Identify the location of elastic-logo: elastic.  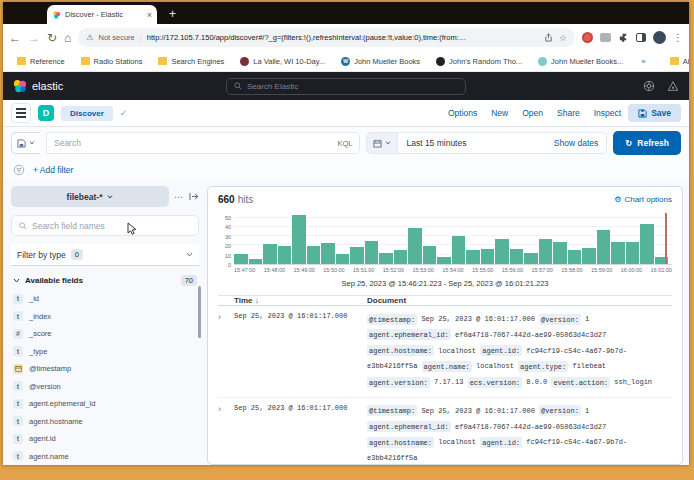
(38, 86).